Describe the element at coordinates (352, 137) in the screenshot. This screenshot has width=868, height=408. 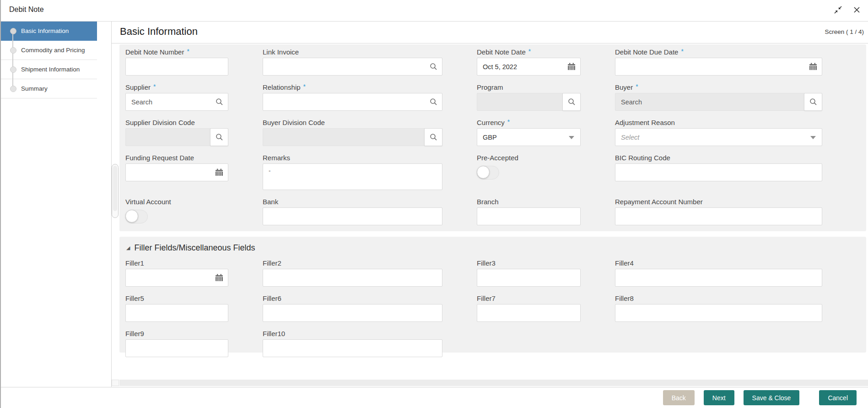
I see `buyer-division-code-input` at that location.